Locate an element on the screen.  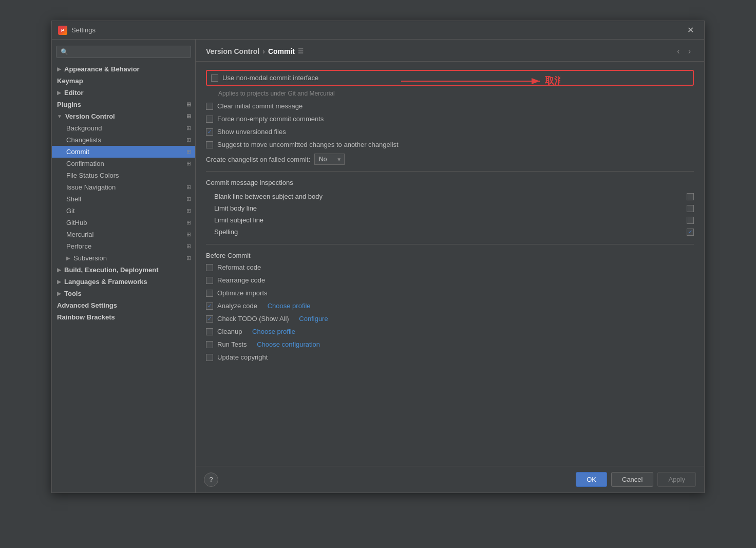
apply-button: Apply is located at coordinates (677, 480).